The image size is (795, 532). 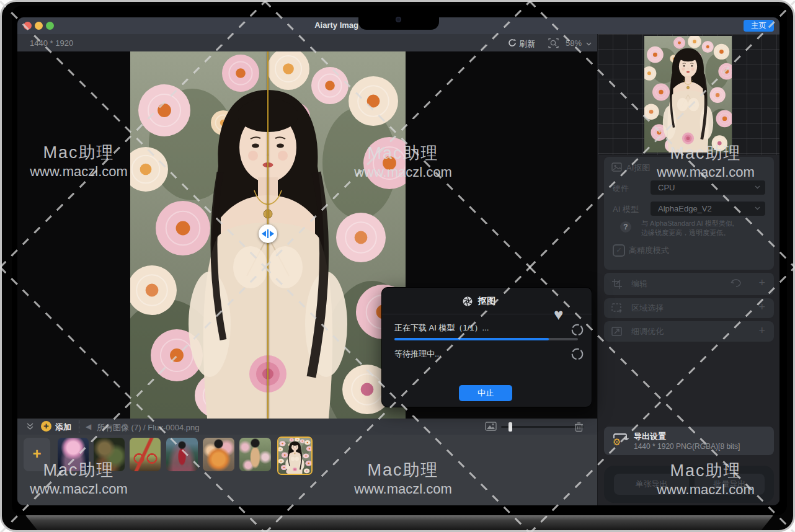 I want to click on matting-progress-dialog: 抠图 正在下载 AI 模型（1/1）... 等待推理中... 中止, so click(x=487, y=347).